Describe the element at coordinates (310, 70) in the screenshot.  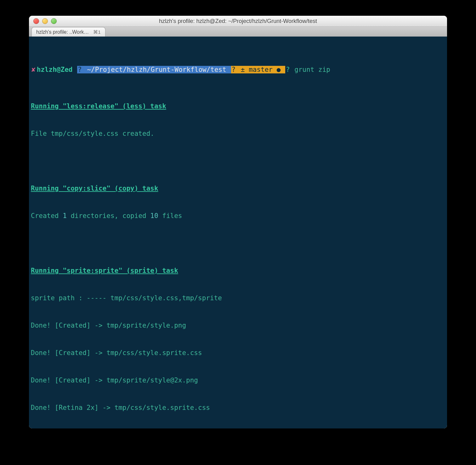
I see `command-input: grunt zip` at that location.